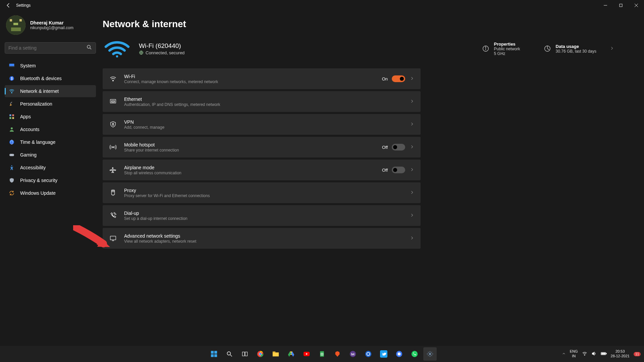 This screenshot has width=644, height=362. I want to click on drive-icon, so click(291, 354).